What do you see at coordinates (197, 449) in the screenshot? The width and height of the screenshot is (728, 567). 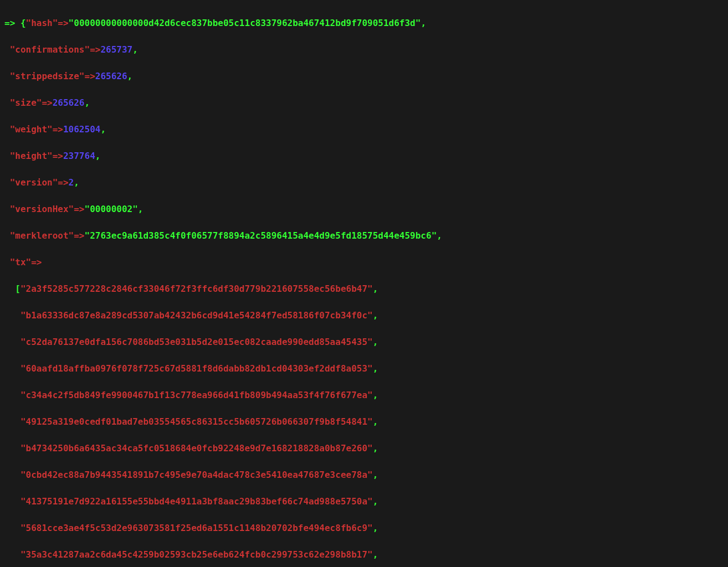 I see `tx-item: "b4734250b6a6435ac34ca5fc0518684e0fcb922…` at bounding box center [197, 449].